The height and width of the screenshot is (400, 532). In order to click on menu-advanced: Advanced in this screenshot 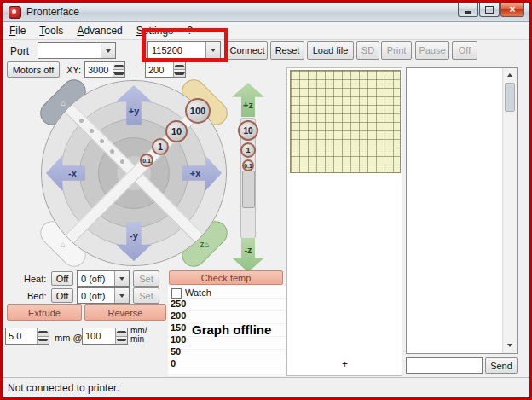, I will do `click(99, 31)`.